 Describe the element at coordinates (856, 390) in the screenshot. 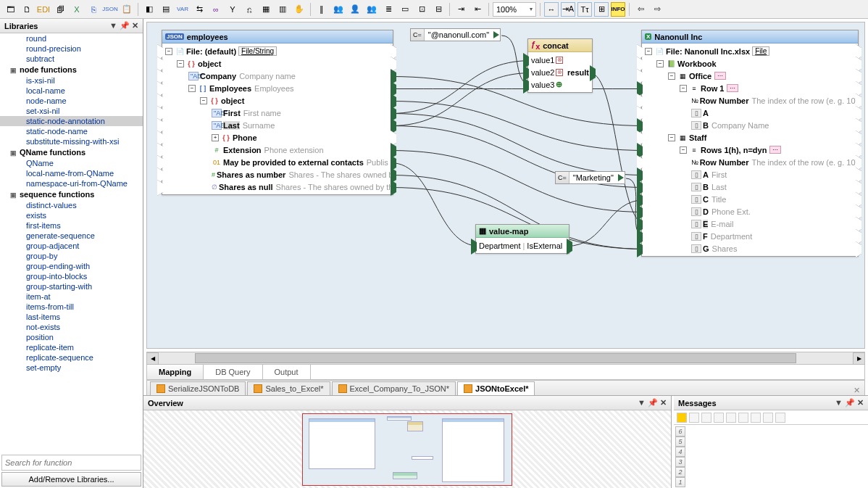

I see `close-tab-icon: ✕` at that location.